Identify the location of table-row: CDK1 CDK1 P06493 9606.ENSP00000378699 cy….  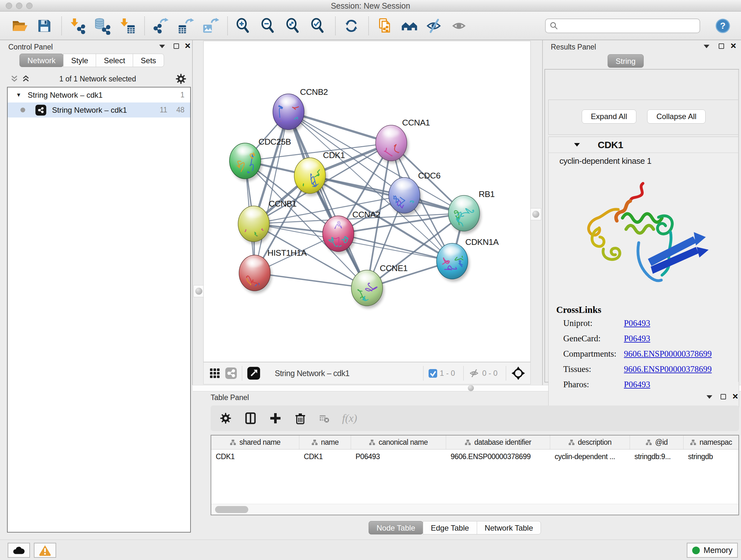
(475, 457).